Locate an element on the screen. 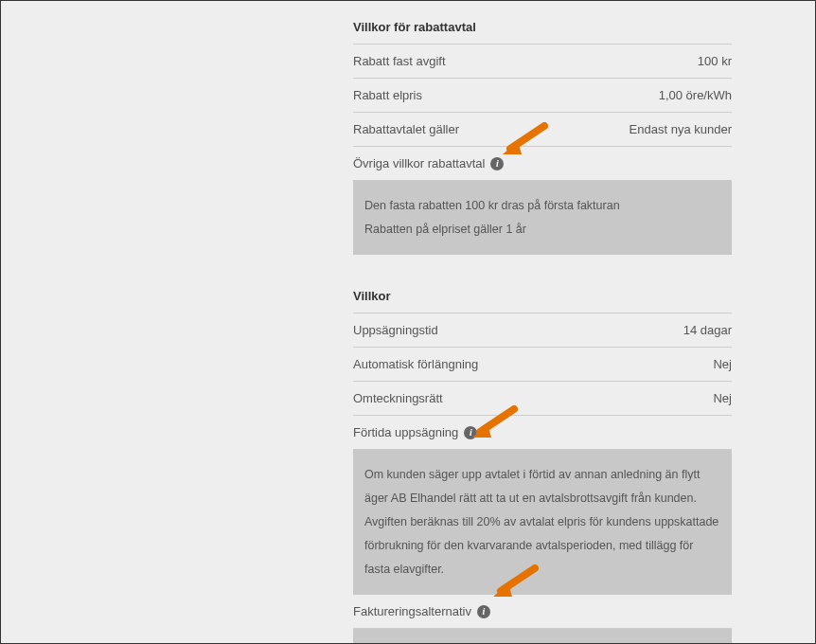  section2-title: Villkor is located at coordinates (542, 297).